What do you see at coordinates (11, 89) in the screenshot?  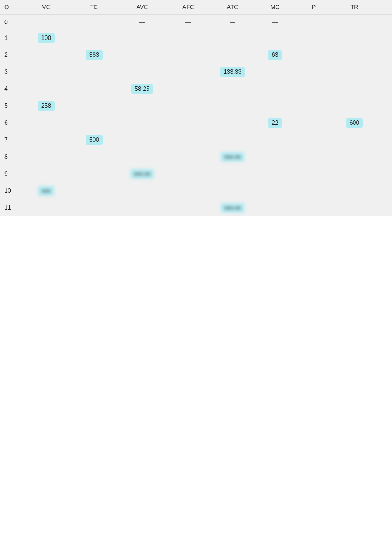 I see `table-row: 4` at bounding box center [11, 89].